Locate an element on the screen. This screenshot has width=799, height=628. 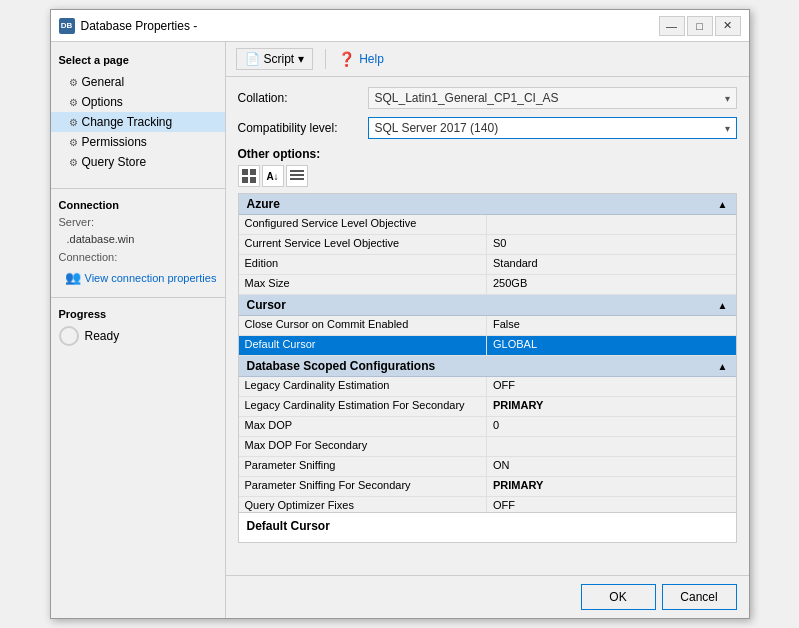
cursor-toggle: ▲ is located at coordinates (723, 306).